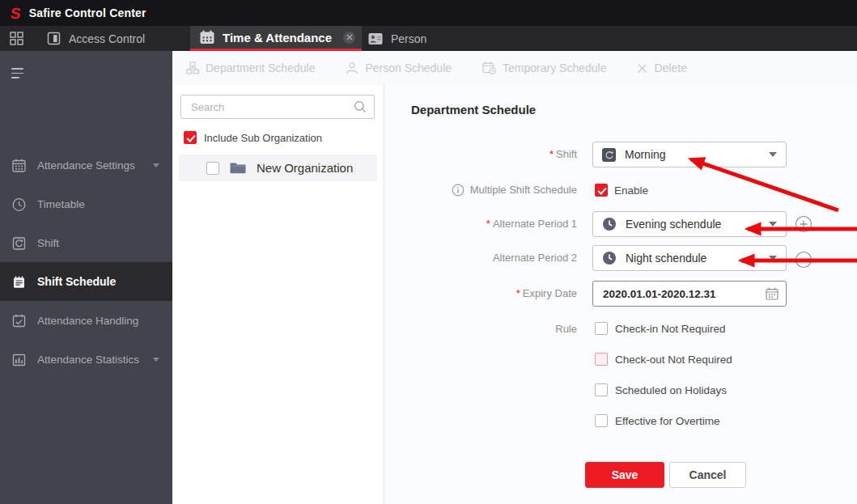  Describe the element at coordinates (19, 165) in the screenshot. I see `calendar-settings-icon` at that location.